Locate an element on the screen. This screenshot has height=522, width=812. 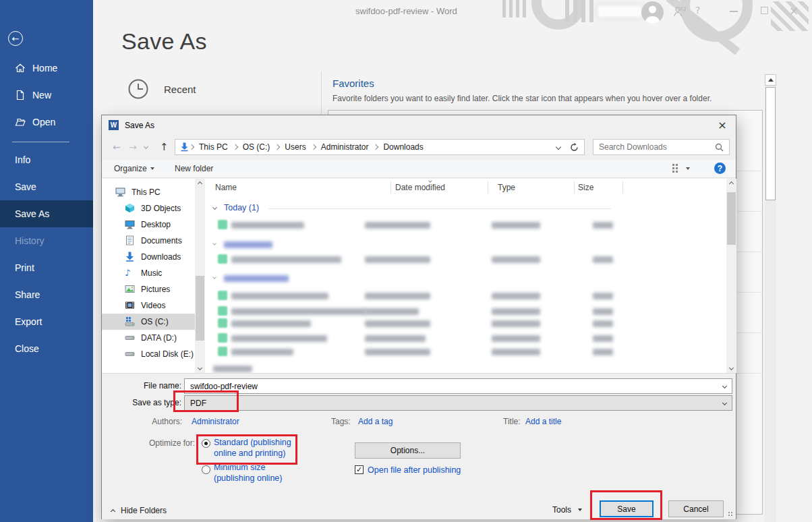
column-header-name: Name is located at coordinates (226, 187).